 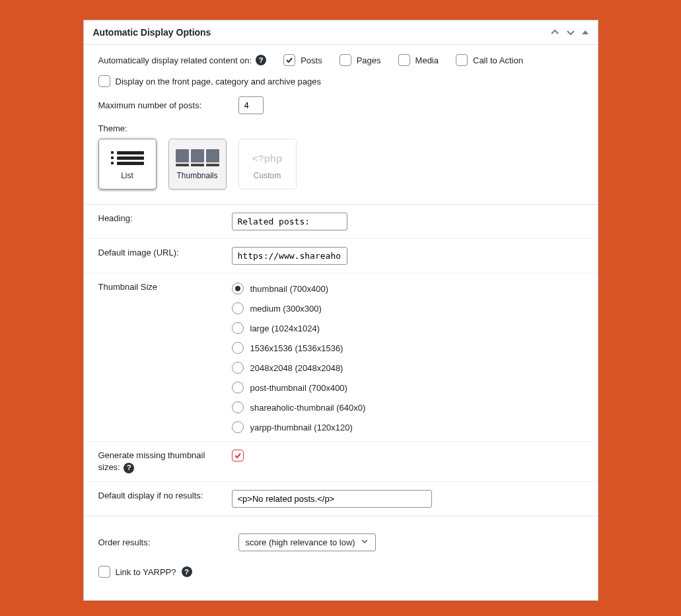 What do you see at coordinates (341, 572) in the screenshot?
I see `link-yarpp-row: Link to YARPP? ?` at bounding box center [341, 572].